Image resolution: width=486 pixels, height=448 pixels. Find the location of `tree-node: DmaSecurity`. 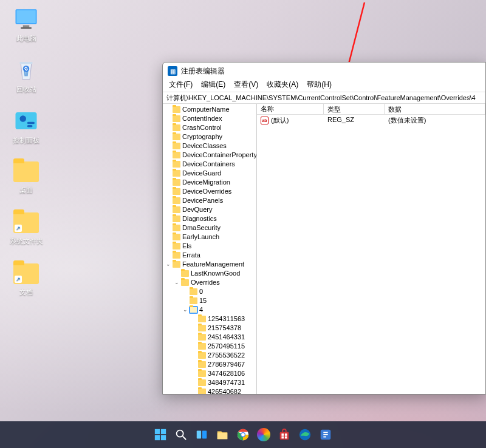

tree-node: DmaSecurity is located at coordinates (210, 228).